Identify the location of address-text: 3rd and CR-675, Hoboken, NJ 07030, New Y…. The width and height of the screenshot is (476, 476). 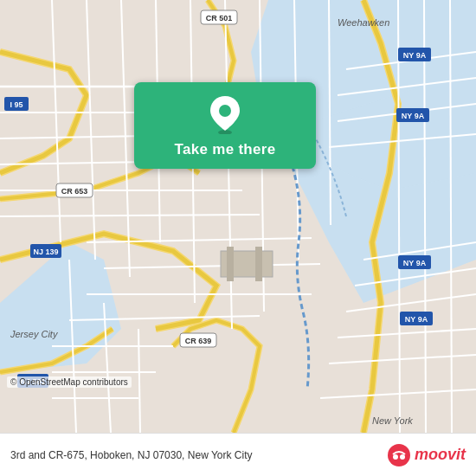
(132, 455).